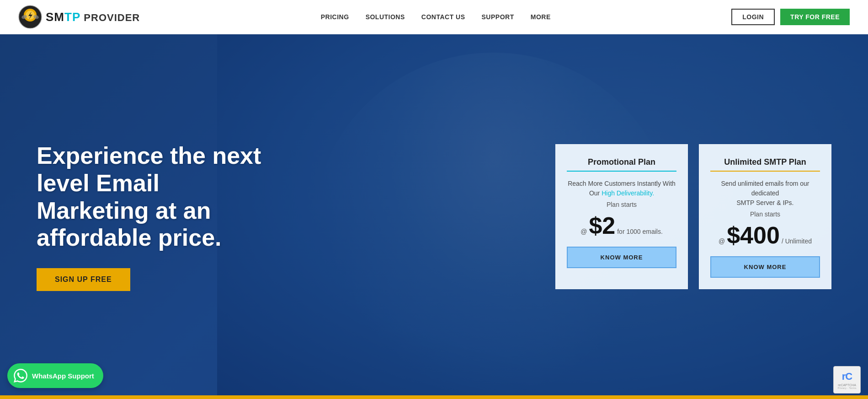  I want to click on promotional-plan-price-row: @ $2 for 1000 emails., so click(622, 226).